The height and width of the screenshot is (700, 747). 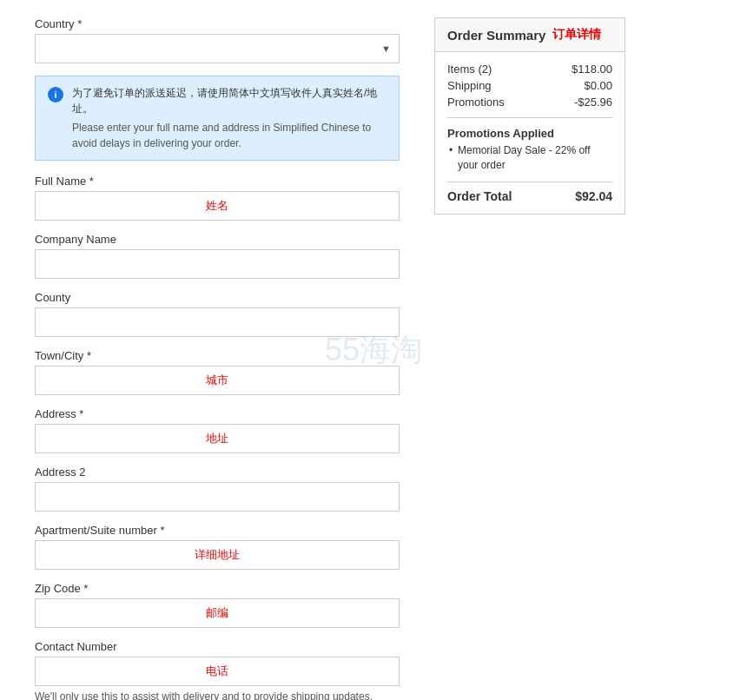 I want to click on apartment-input, so click(x=217, y=555).